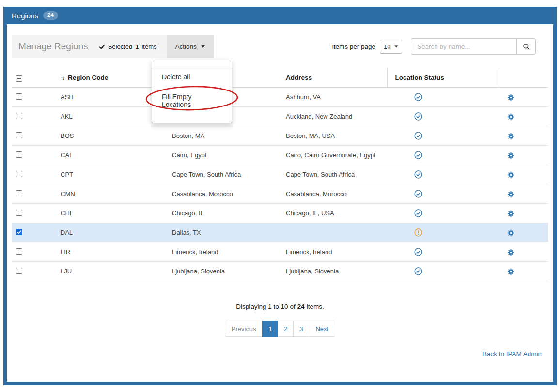  I want to click on select-caret-icon, so click(396, 46).